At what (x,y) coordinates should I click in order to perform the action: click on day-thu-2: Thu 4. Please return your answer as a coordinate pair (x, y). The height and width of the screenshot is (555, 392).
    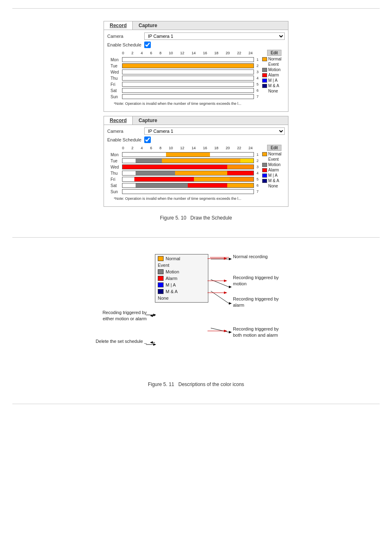
    Looking at the image, I should click on (186, 173).